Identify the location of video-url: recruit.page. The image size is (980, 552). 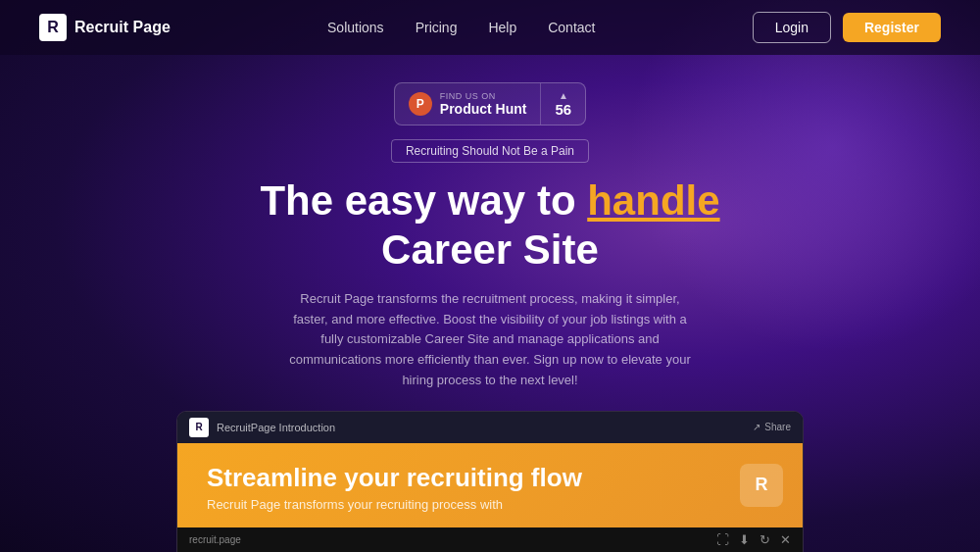
(216, 539).